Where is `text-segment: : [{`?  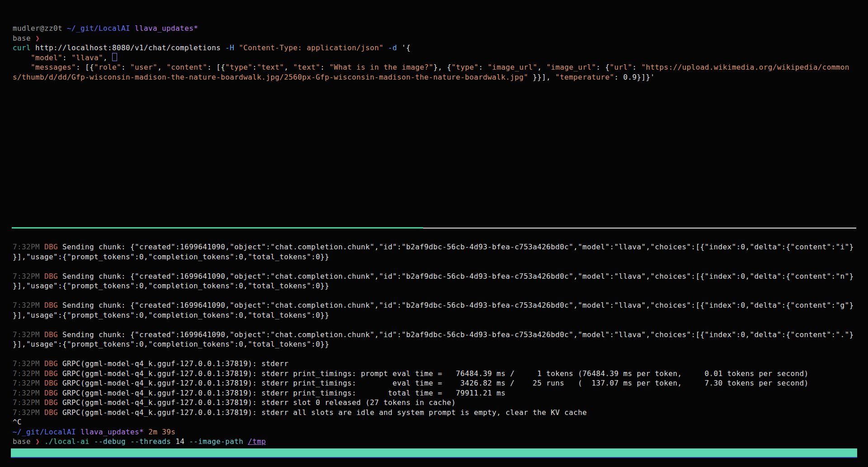 text-segment: : [{ is located at coordinates (85, 67).